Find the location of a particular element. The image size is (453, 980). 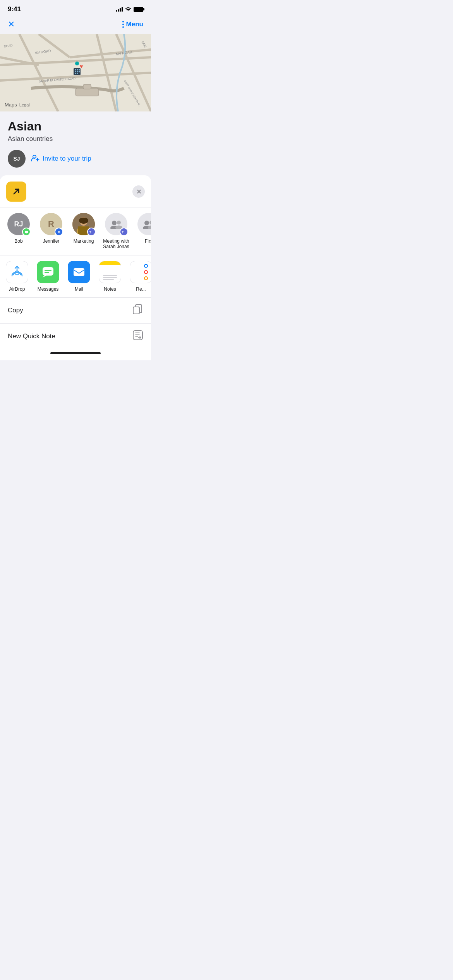

invite-row: SJ Invite to your trip is located at coordinates (76, 159).